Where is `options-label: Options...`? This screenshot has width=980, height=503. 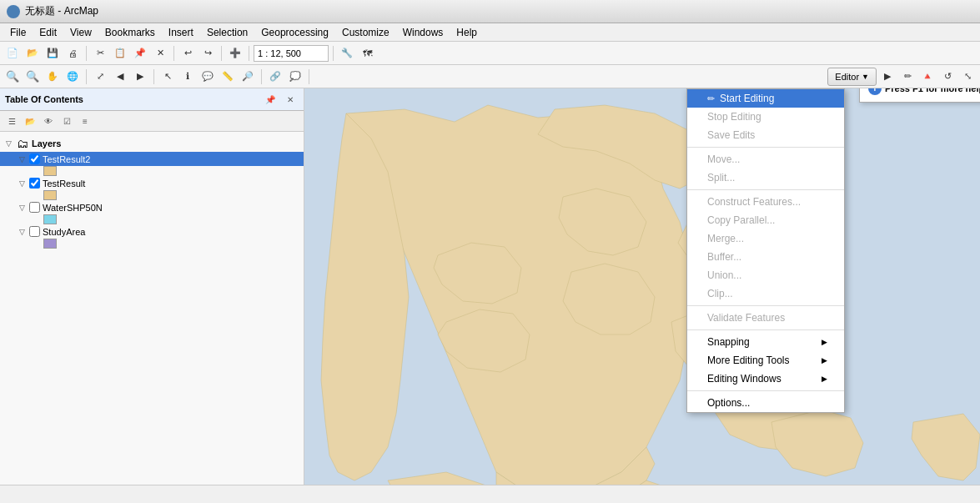 options-label: Options... is located at coordinates (729, 403).